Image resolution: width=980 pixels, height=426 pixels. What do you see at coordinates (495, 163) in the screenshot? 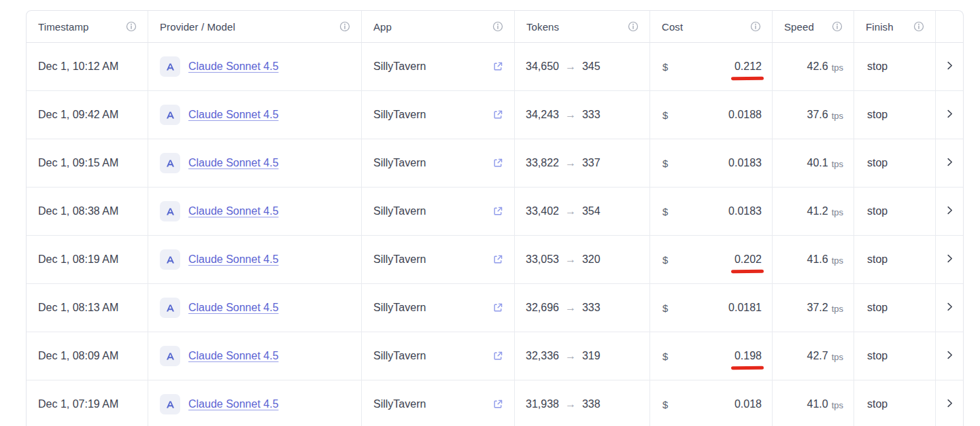
I see `table-row: Dec 1, 09:15 AM Claude Sonnet 4.5 SillyT…` at bounding box center [495, 163].